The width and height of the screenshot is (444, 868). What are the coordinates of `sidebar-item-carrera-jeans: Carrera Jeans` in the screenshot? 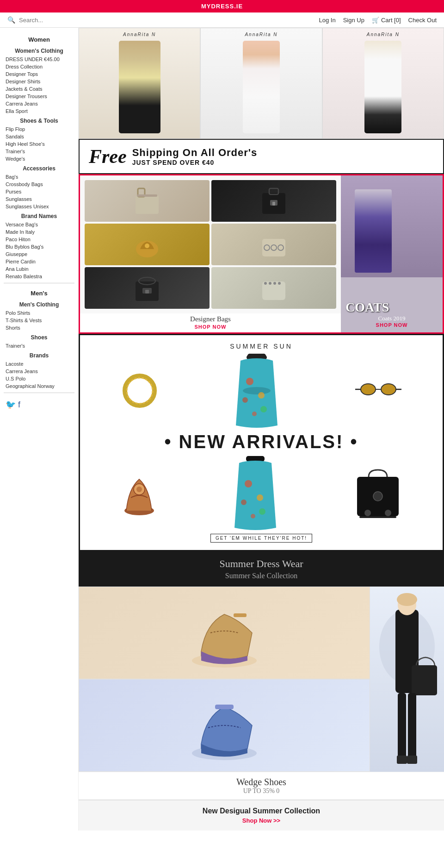 It's located at (39, 104).